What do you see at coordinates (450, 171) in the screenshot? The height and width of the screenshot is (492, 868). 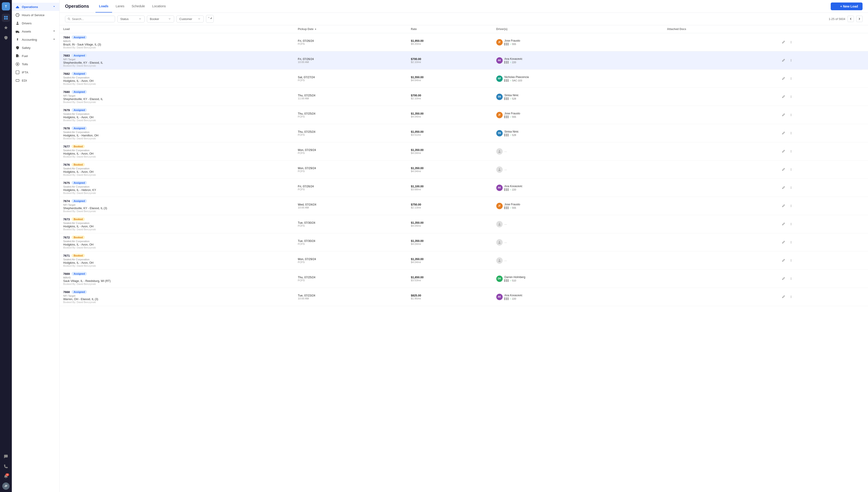 I see `rate-per-mi: $4.04/mi` at bounding box center [450, 171].